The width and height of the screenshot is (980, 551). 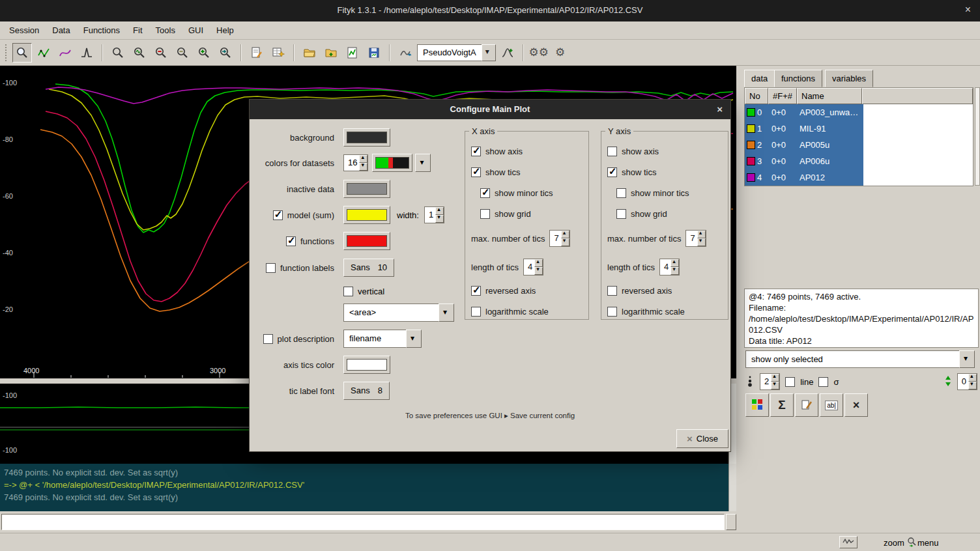 What do you see at coordinates (612, 172) in the screenshot?
I see `y-show-tics-checkbox` at bounding box center [612, 172].